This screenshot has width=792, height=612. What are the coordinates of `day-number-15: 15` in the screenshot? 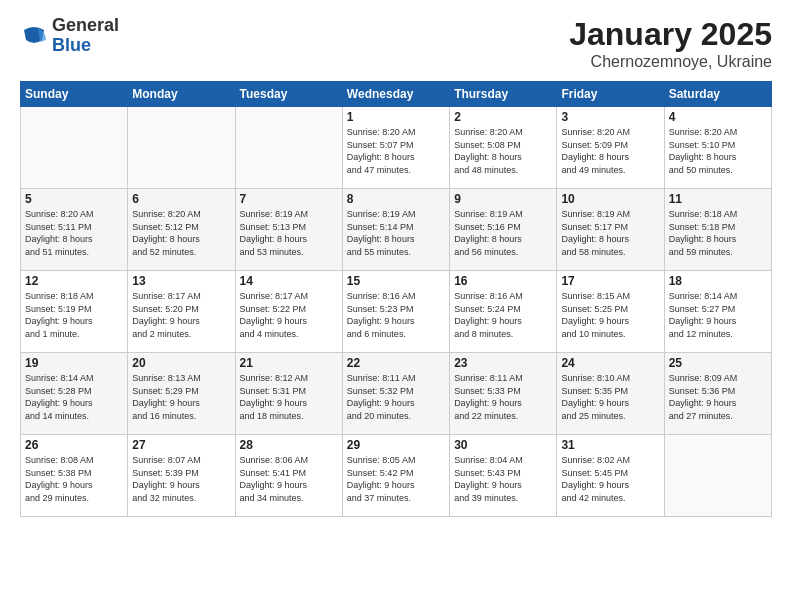 It's located at (396, 281).